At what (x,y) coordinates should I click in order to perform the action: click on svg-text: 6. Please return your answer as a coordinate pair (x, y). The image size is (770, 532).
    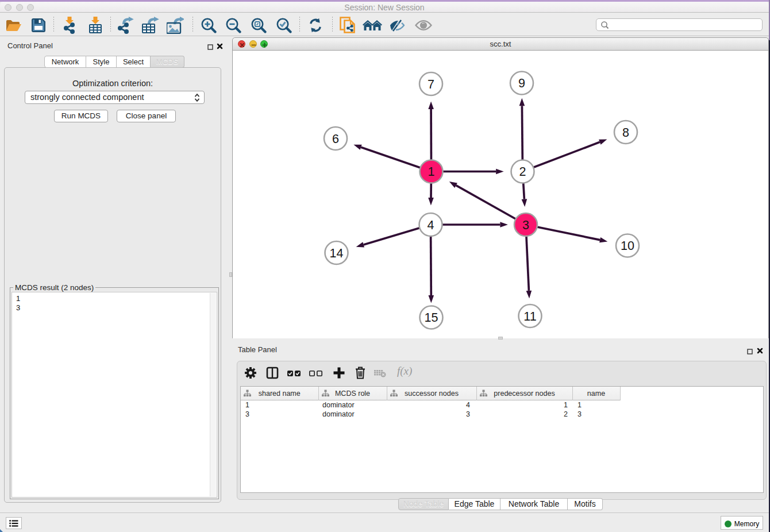
    Looking at the image, I should click on (336, 139).